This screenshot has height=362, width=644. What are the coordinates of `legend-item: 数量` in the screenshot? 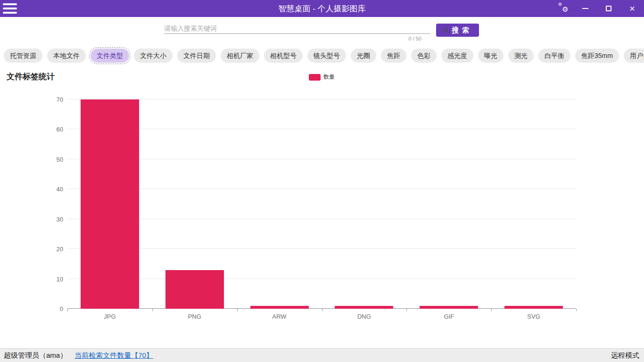 It's located at (322, 77).